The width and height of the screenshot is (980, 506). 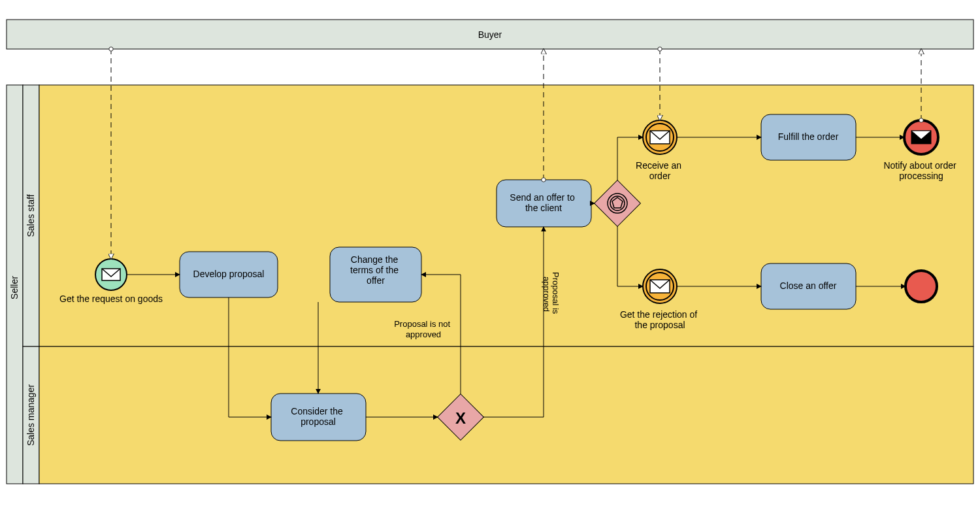 I want to click on start-event-label: Get the request on goods, so click(x=111, y=299).